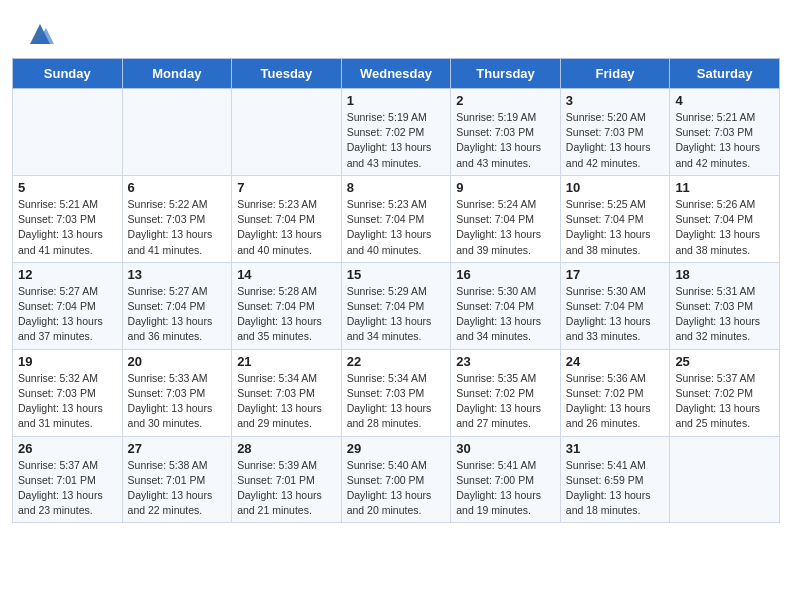  Describe the element at coordinates (287, 480) in the screenshot. I see `calendar-cell: 28Sunrise: 5:39 AM Sunset: 7:01 PM Dayli…` at that location.